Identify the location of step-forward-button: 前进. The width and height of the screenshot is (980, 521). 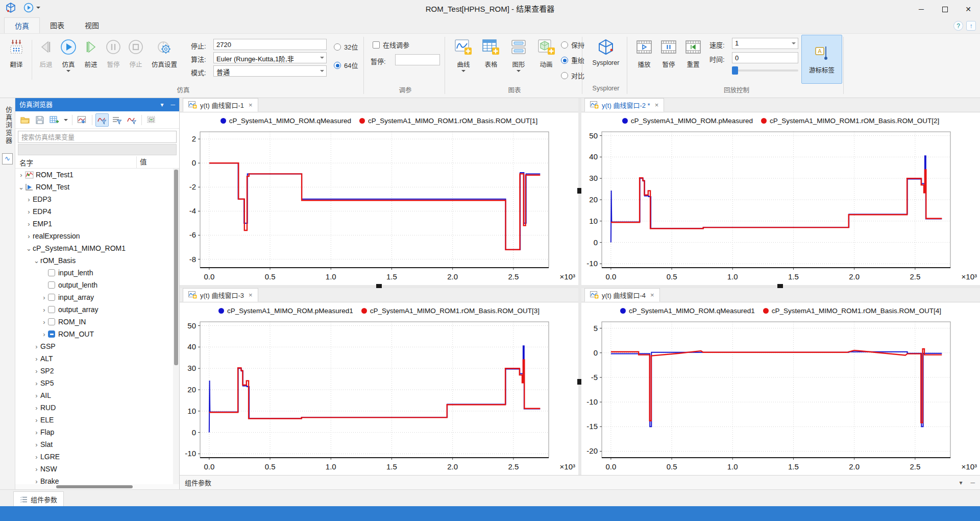
(91, 59).